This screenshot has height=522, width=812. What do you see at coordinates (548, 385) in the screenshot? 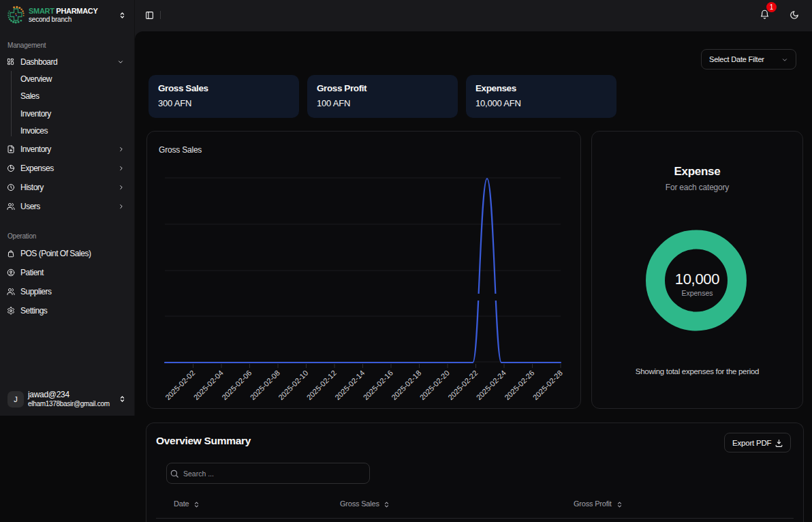
I see `svg-text: 2025-02-28` at bounding box center [548, 385].